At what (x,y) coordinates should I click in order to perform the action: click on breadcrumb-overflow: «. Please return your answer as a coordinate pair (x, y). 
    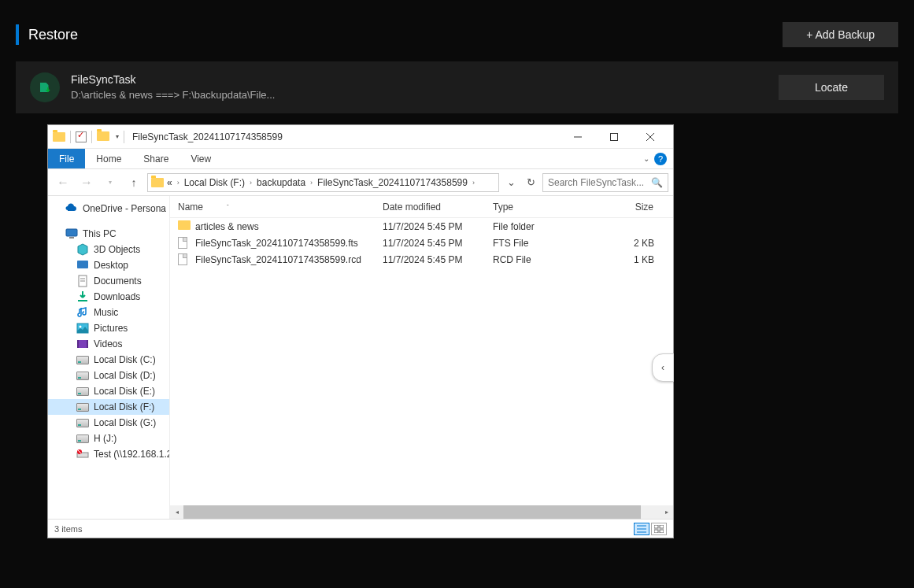
    Looking at the image, I should click on (170, 183).